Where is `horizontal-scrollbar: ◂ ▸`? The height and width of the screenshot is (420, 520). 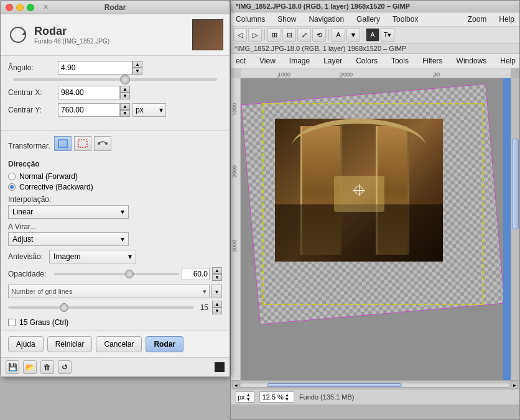
horizontal-scrollbar: ◂ ▸ is located at coordinates (375, 385).